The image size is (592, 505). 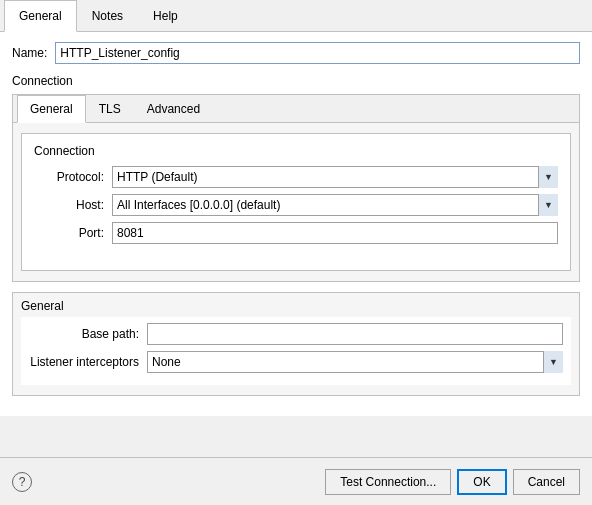 What do you see at coordinates (108, 16) in the screenshot?
I see `tab-notes: Notes` at bounding box center [108, 16].